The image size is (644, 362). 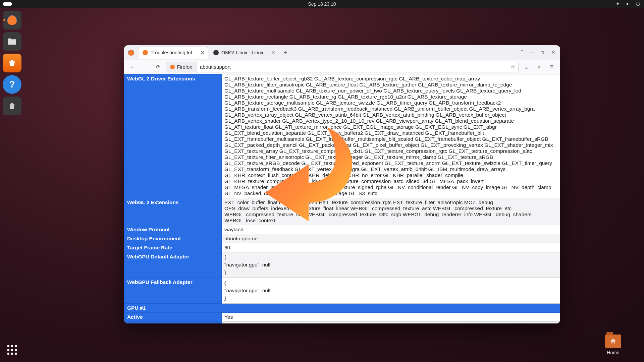 What do you see at coordinates (391, 239) in the screenshot?
I see `row-value: ubuntu:gnome` at bounding box center [391, 239].